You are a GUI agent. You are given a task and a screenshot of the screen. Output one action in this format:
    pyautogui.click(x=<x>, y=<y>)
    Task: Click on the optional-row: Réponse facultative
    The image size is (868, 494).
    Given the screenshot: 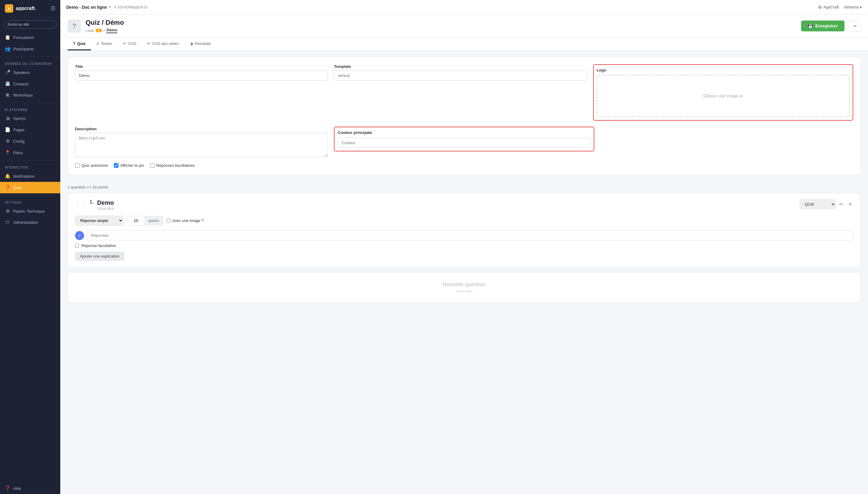 What is the action you would take?
    pyautogui.click(x=464, y=246)
    